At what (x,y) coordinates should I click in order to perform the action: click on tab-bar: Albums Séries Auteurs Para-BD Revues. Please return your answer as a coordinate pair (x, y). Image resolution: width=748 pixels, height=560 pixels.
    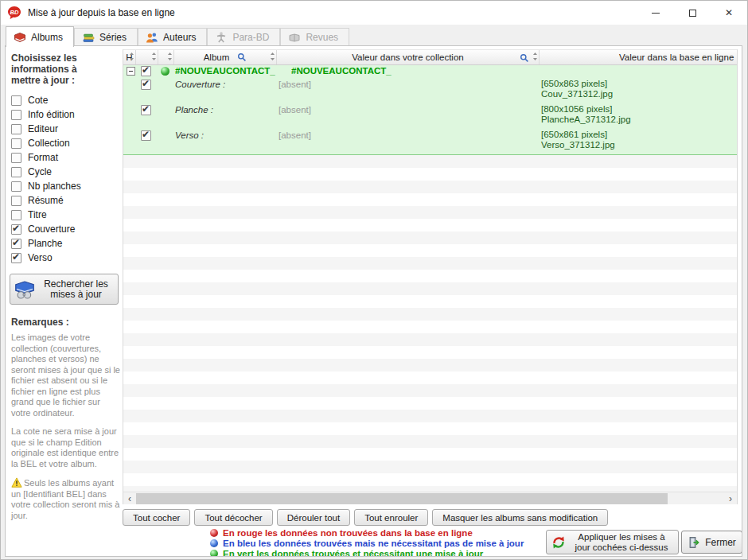
    Looking at the image, I should click on (177, 36).